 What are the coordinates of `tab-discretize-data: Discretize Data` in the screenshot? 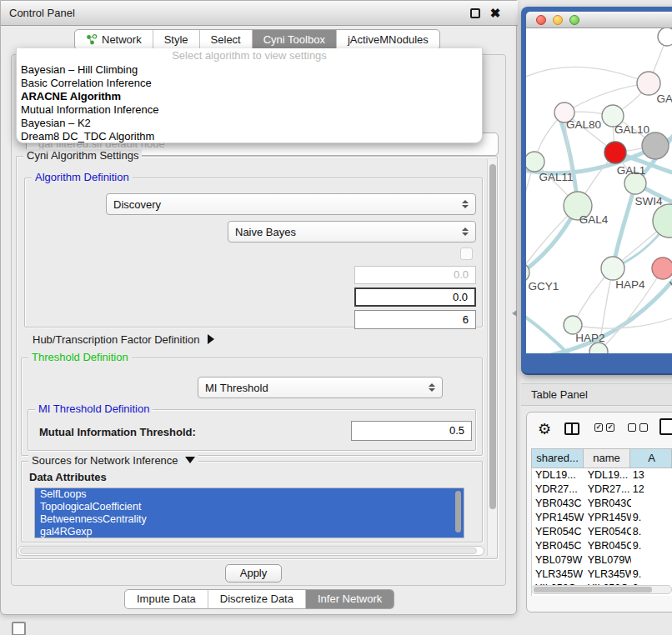 It's located at (257, 599).